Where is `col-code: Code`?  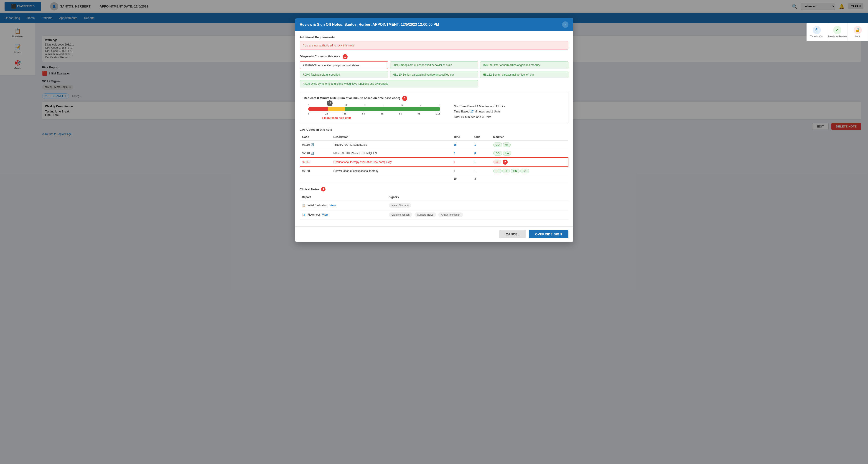
col-code: Code is located at coordinates (315, 137).